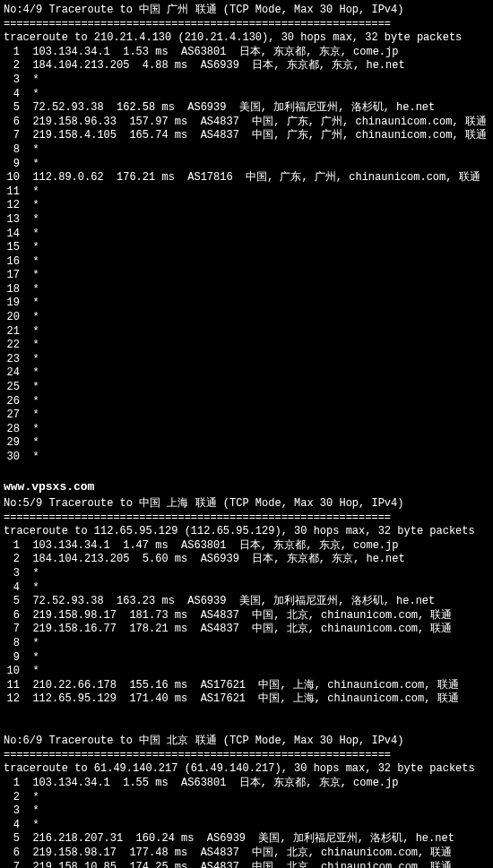 This screenshot has height=868, width=493. I want to click on hop-number: 29, so click(12, 443).